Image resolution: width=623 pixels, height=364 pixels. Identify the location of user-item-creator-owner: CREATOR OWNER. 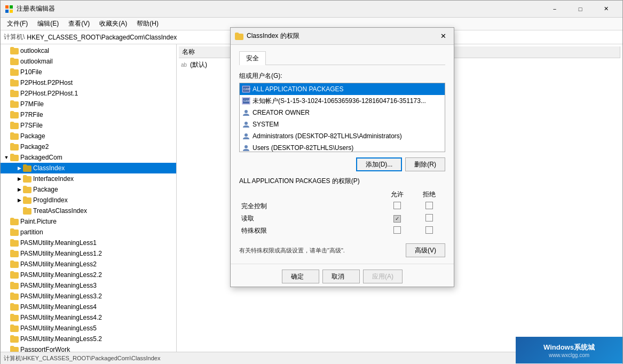
(342, 113).